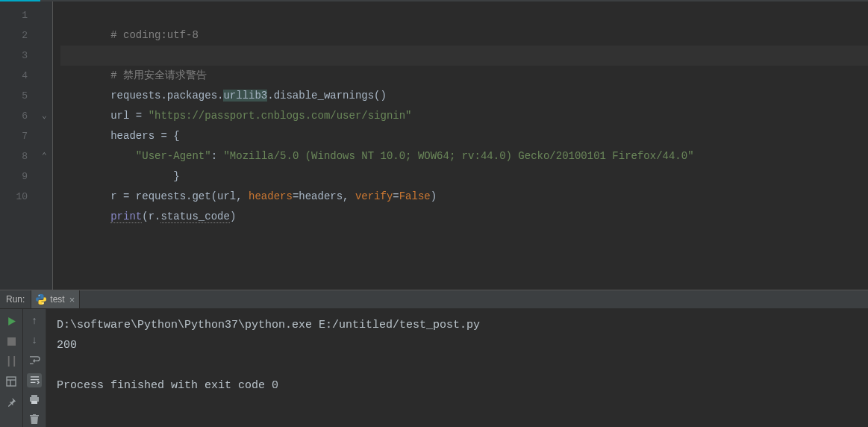 This screenshot has width=868, height=427. What do you see at coordinates (464, 197) in the screenshot?
I see `code-line: print(r.status_code)` at bounding box center [464, 197].